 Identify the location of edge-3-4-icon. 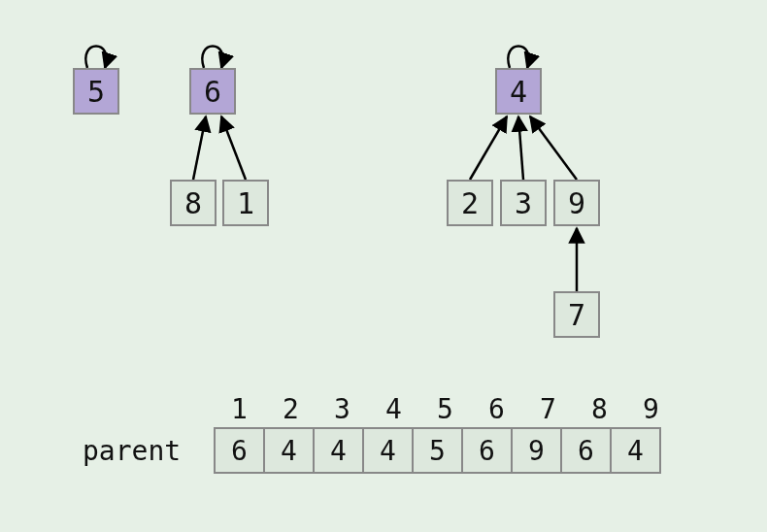
(520, 148).